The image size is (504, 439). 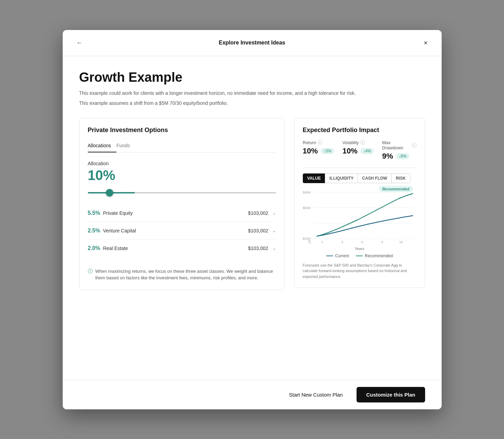 I want to click on chart-tab-value: VALUE, so click(x=314, y=178).